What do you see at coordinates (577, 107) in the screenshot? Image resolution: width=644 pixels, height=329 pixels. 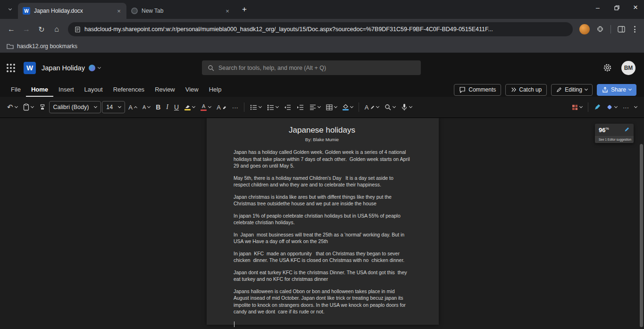 I see `addins-button` at bounding box center [577, 107].